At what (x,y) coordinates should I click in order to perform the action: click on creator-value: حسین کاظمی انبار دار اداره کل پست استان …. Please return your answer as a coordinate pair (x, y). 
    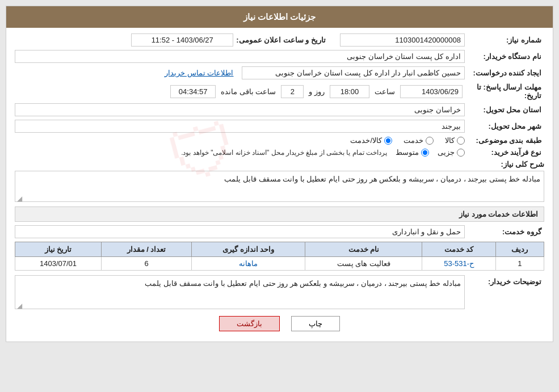
    Looking at the image, I should click on (354, 73).